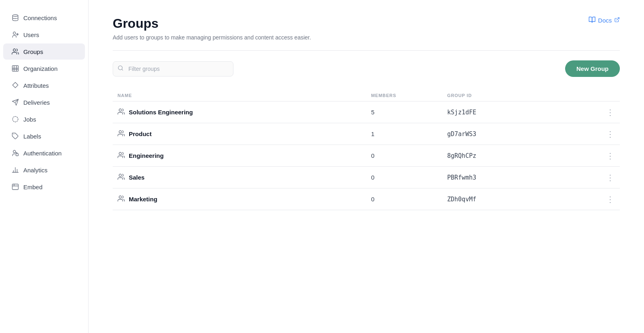  Describe the element at coordinates (140, 134) in the screenshot. I see `group-name: Product` at that location.